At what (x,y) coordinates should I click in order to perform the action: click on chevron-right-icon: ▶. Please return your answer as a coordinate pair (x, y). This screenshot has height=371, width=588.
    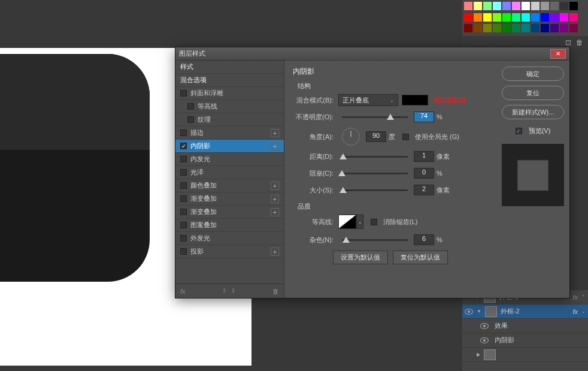
    Looking at the image, I should click on (478, 355).